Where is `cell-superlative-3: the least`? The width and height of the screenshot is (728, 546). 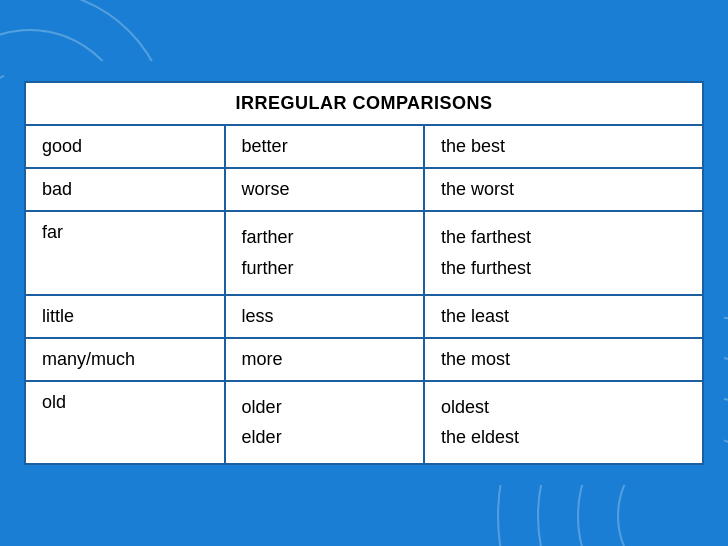 cell-superlative-3: the least is located at coordinates (564, 316).